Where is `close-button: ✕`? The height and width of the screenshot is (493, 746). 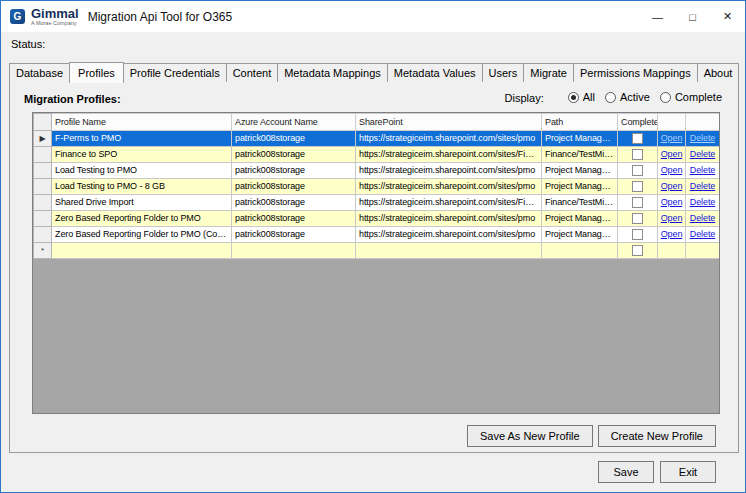
close-button: ✕ is located at coordinates (728, 16).